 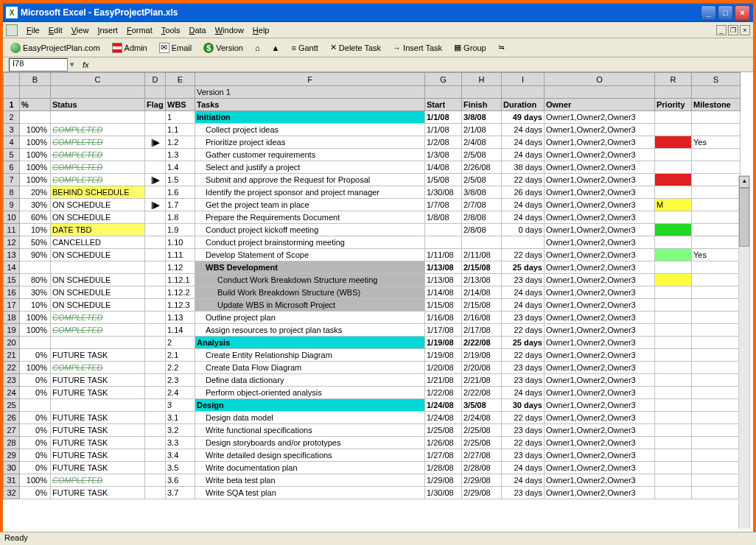 What do you see at coordinates (716, 80) in the screenshot?
I see `col-header: S` at bounding box center [716, 80].